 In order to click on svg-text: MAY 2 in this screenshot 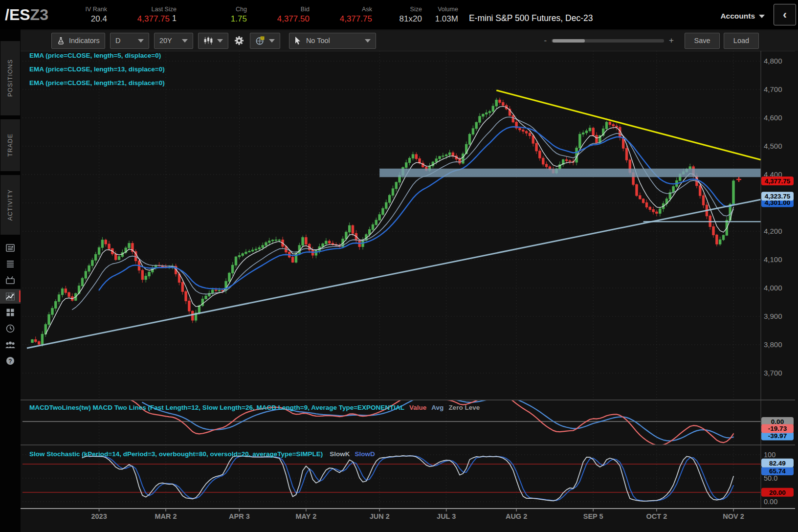, I will do `click(306, 516)`.